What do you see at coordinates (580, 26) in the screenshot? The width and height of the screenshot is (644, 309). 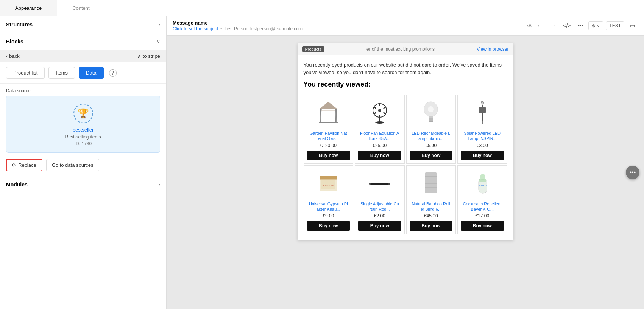 I see `more-options-button: •••` at bounding box center [580, 26].